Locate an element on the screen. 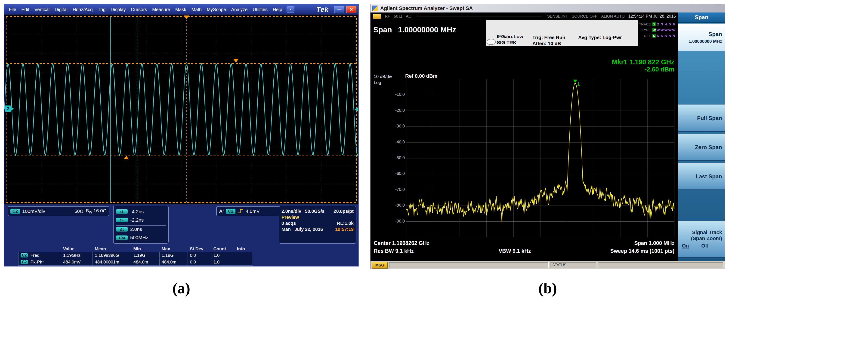 This screenshot has width=868, height=350. menu-mask: Mask is located at coordinates (181, 9).